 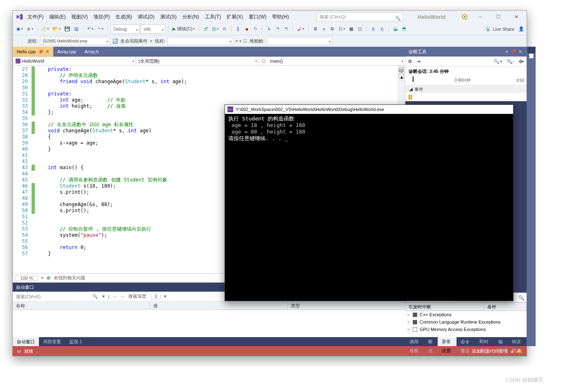 I want to click on exception-row: ▷Common Language Runtime Exceptions, so click(x=466, y=322).